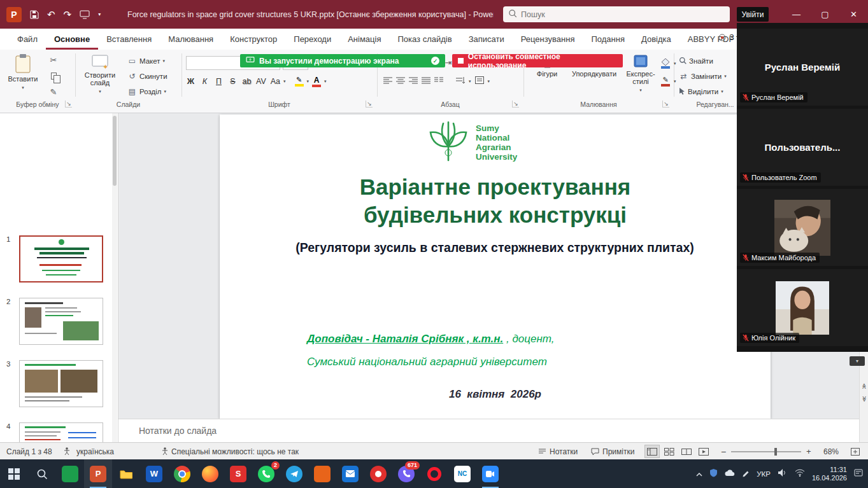 This screenshot has width=868, height=488. What do you see at coordinates (266, 473) in the screenshot?
I see `whatsapp-icon: 2` at bounding box center [266, 473].